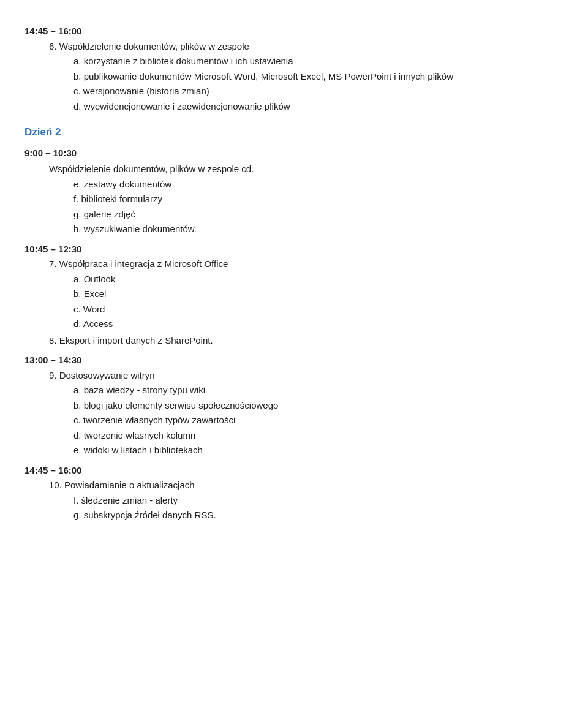 Image resolution: width=588 pixels, height=702 pixels. I want to click on item-9e-text: widoki w listach i bibliotekach, so click(143, 450).